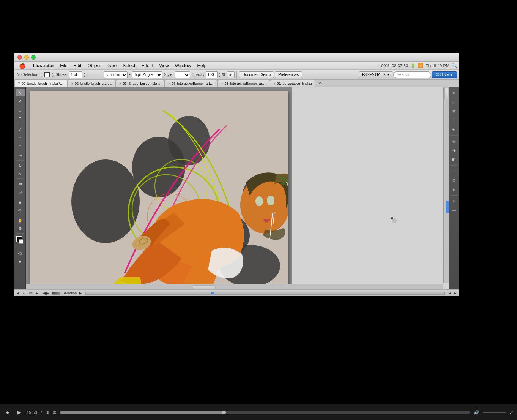 This screenshot has height=420, width=517. What do you see at coordinates (454, 120) in the screenshot?
I see `brushes-panel-button: ⌒` at bounding box center [454, 120].